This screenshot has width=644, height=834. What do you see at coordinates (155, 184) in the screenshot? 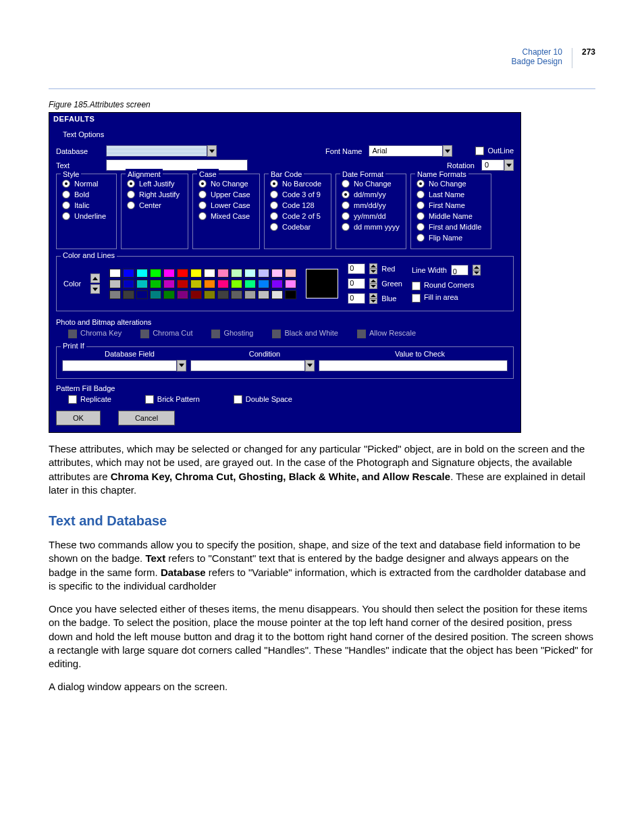
I see `alignment-list-option: Left Justify` at bounding box center [155, 184].